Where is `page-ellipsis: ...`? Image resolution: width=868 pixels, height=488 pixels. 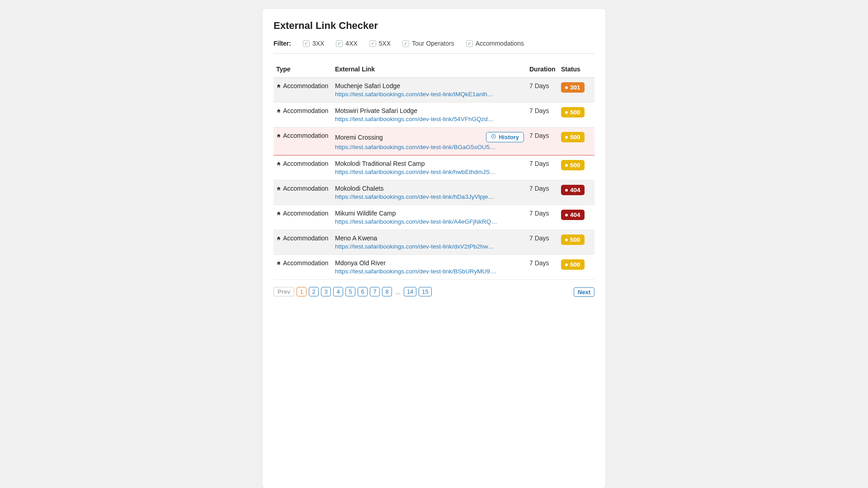
page-ellipsis: ... is located at coordinates (398, 292).